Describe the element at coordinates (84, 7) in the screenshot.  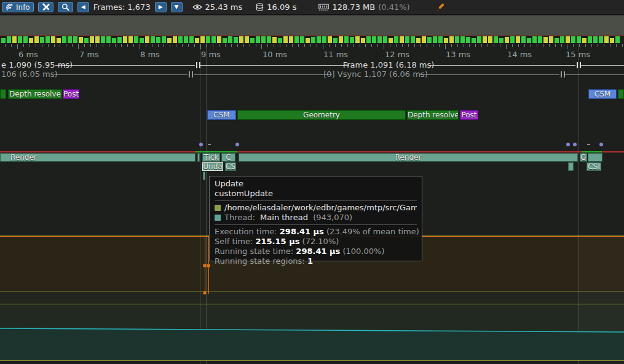
I see `prev-frame-button: ◀` at that location.